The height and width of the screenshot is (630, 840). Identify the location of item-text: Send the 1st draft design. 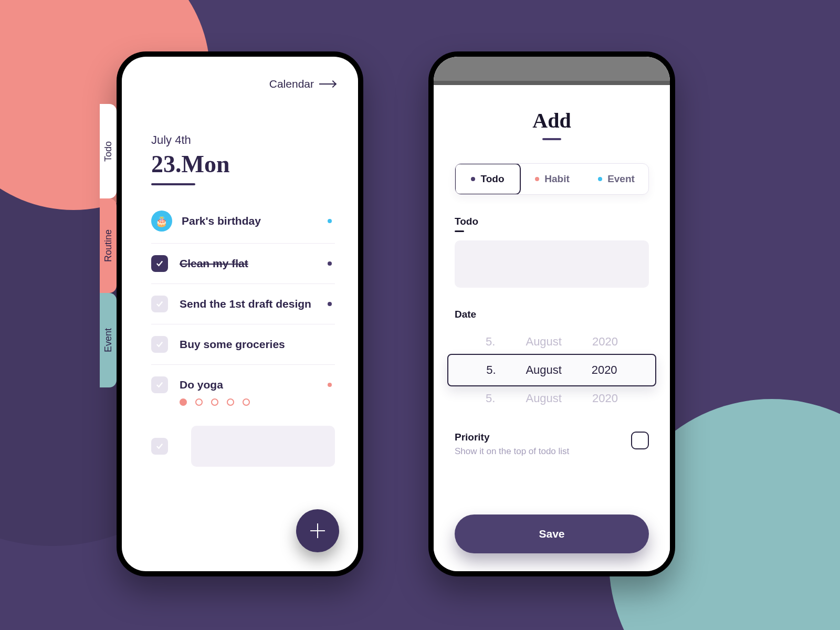
(246, 304).